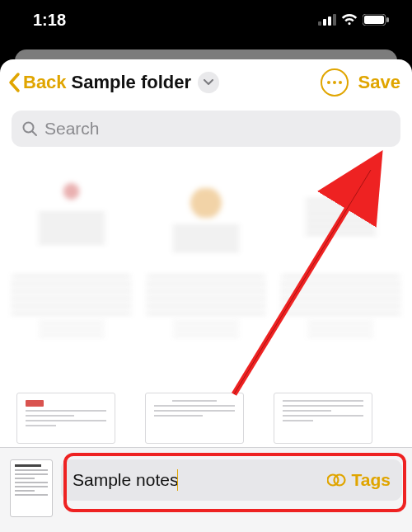  I want to click on more-options-button, so click(335, 82).